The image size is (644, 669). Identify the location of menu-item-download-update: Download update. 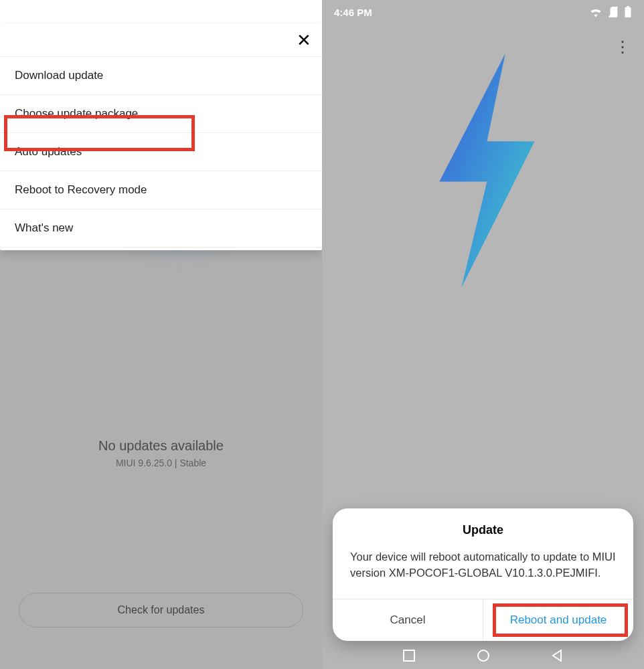
(161, 75).